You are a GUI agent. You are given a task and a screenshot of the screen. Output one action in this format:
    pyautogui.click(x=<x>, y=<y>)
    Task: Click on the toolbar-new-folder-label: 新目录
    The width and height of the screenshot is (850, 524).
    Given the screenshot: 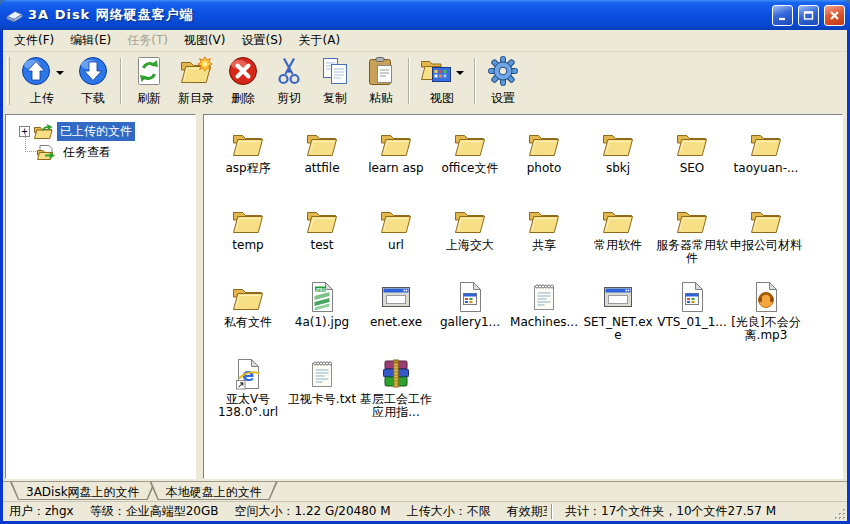 What is the action you would take?
    pyautogui.click(x=196, y=98)
    